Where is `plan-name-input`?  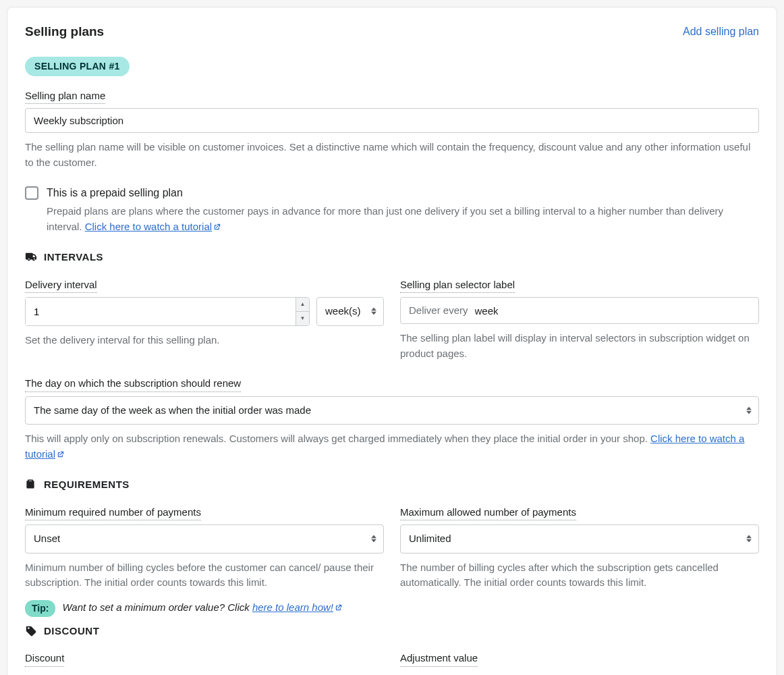
plan-name-input is located at coordinates (392, 120).